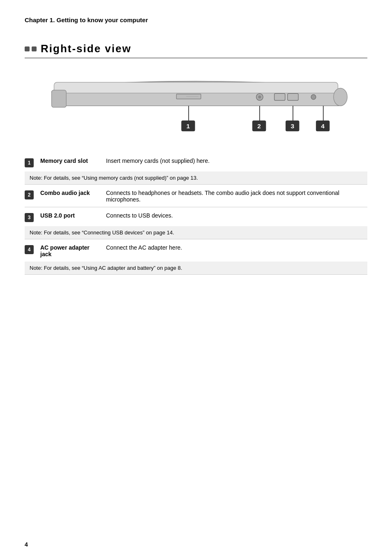 This screenshot has height=556, width=392. I want to click on feature-name-3: USB 2.0 port, so click(73, 215).